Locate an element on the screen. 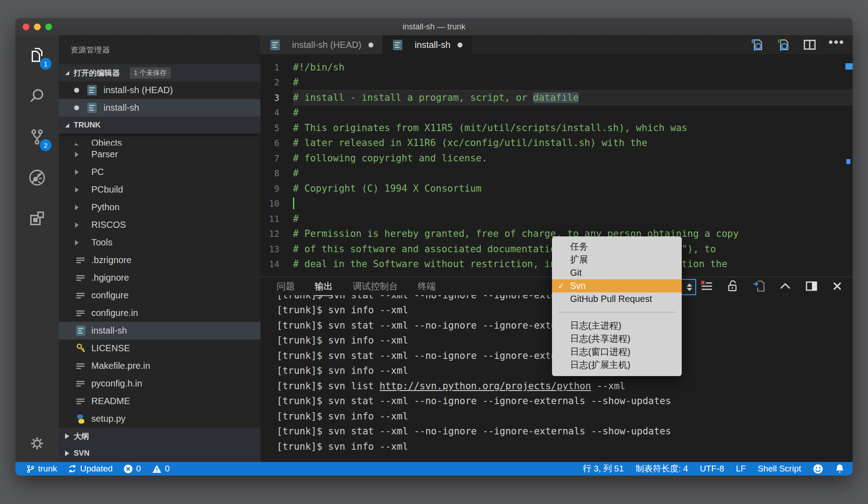 The width and height of the screenshot is (868, 504). open-editors-label: 打开的编辑器 is located at coordinates (97, 73).